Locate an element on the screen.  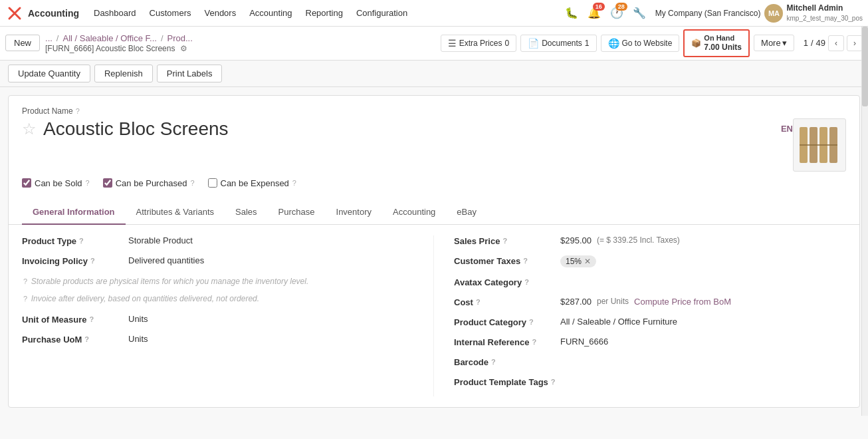
app-logo is located at coordinates (15, 13).